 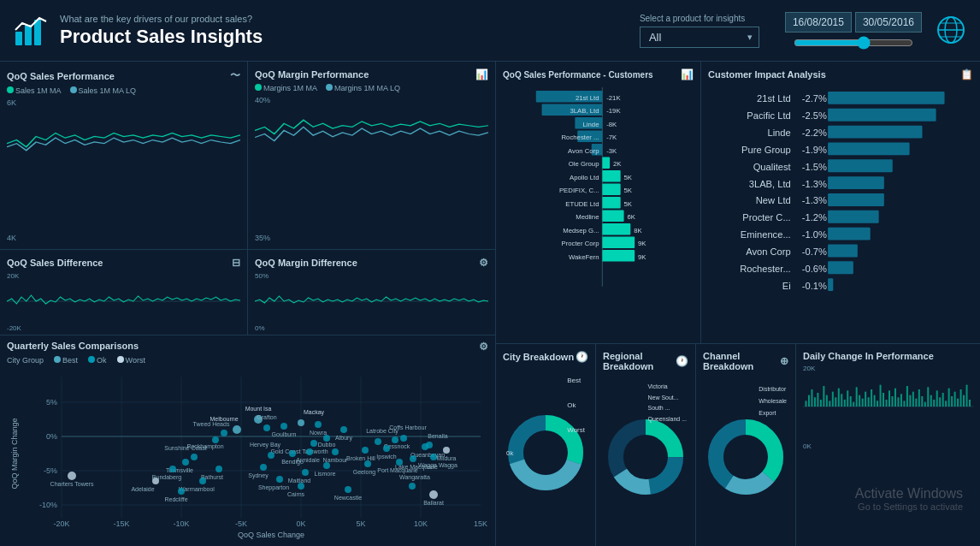 I want to click on svg-text: Redcliffe, so click(x=176, y=500).